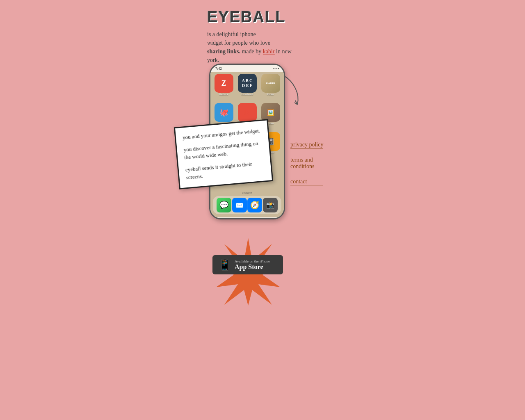 This screenshot has height=420, width=525. I want to click on widget-text-3: eyeball sends it straight to their scree…, so click(225, 170).